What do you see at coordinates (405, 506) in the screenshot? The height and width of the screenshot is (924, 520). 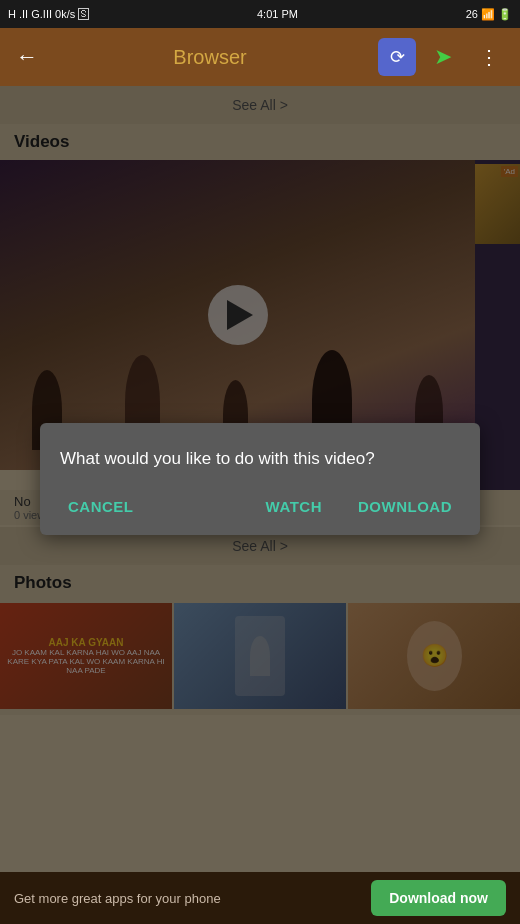 I see `download-button: DOWNLOAD` at bounding box center [405, 506].